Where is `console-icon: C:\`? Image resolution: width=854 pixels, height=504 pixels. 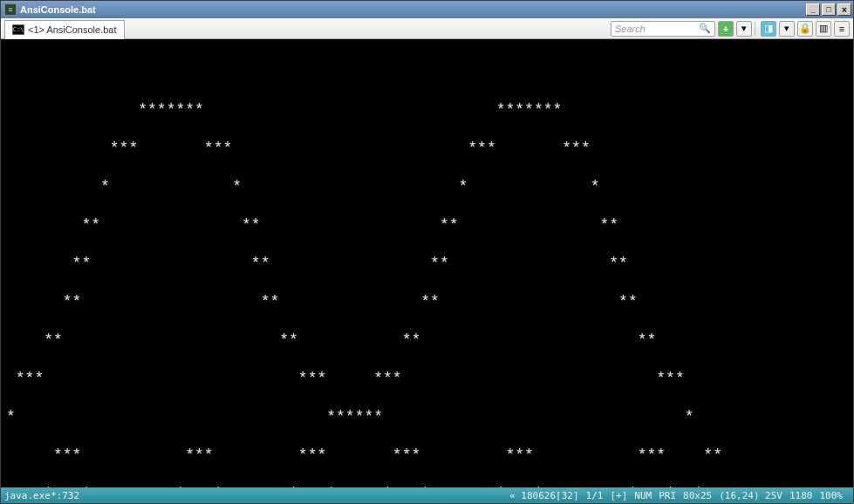 console-icon: C:\ is located at coordinates (18, 30).